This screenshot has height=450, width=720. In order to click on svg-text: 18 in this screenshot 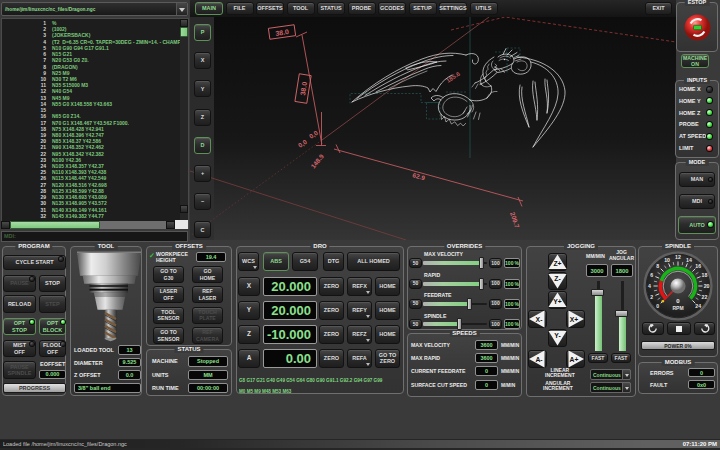, I will do `click(705, 275)`.